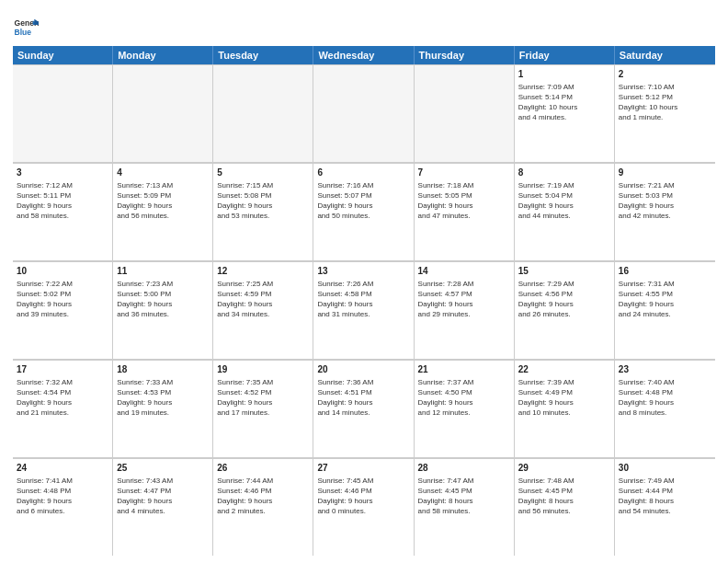 Image resolution: width=728 pixels, height=563 pixels. I want to click on day-number: 3, so click(63, 173).